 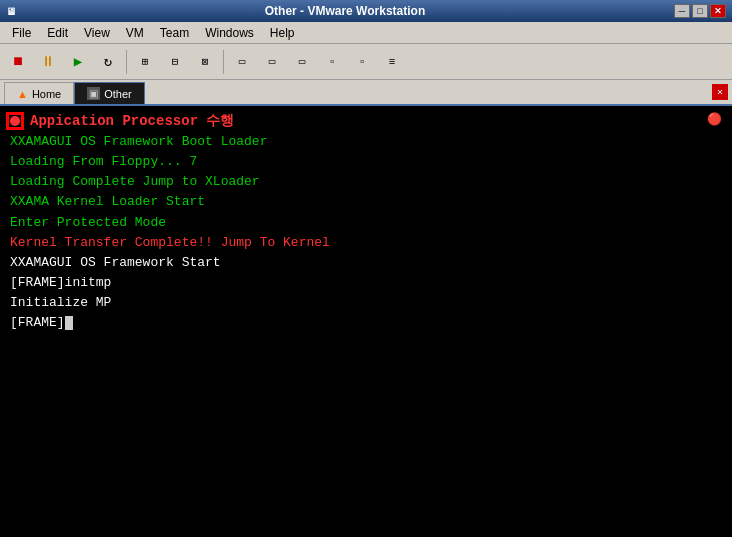 What do you see at coordinates (700, 11) in the screenshot?
I see `window-controls: ─ □ ✕` at bounding box center [700, 11].